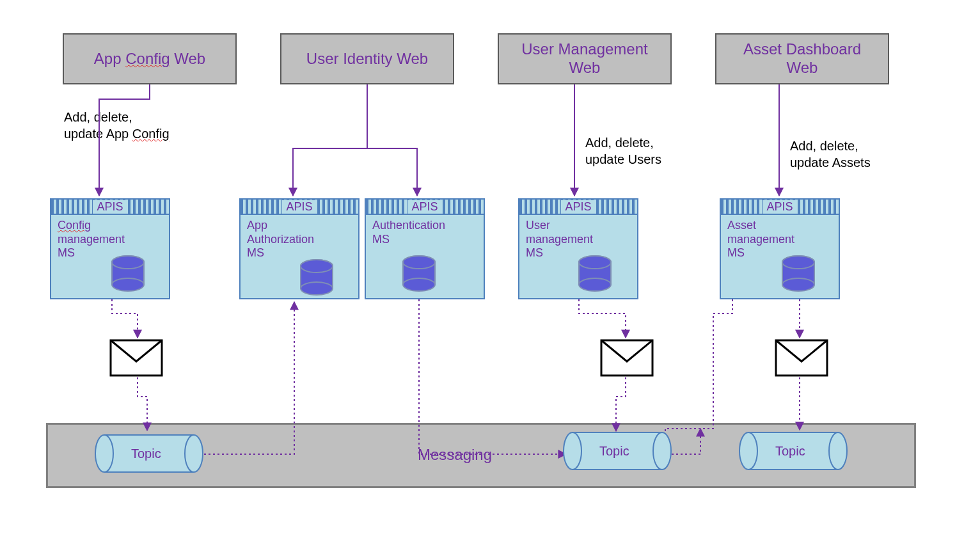  I want to click on web-box-user-mgmt: User Management Web, so click(585, 59).